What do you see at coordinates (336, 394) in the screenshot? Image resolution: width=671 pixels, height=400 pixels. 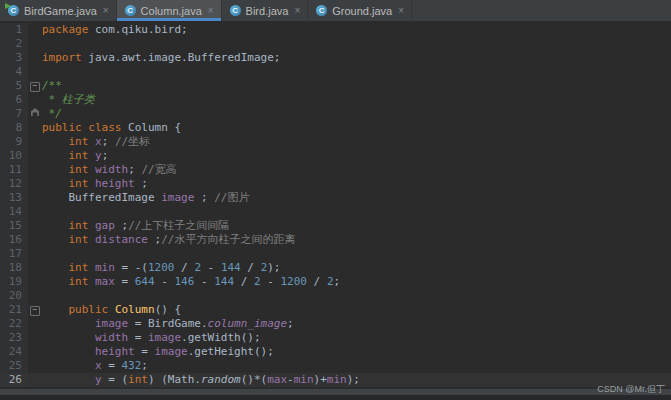 I see `bottom-strip` at bounding box center [336, 394].